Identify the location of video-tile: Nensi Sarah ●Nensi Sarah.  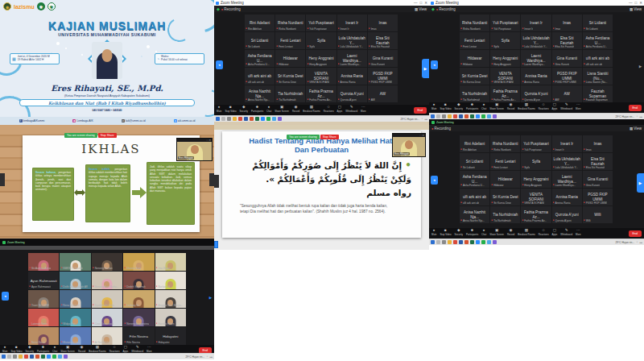
(43, 336).